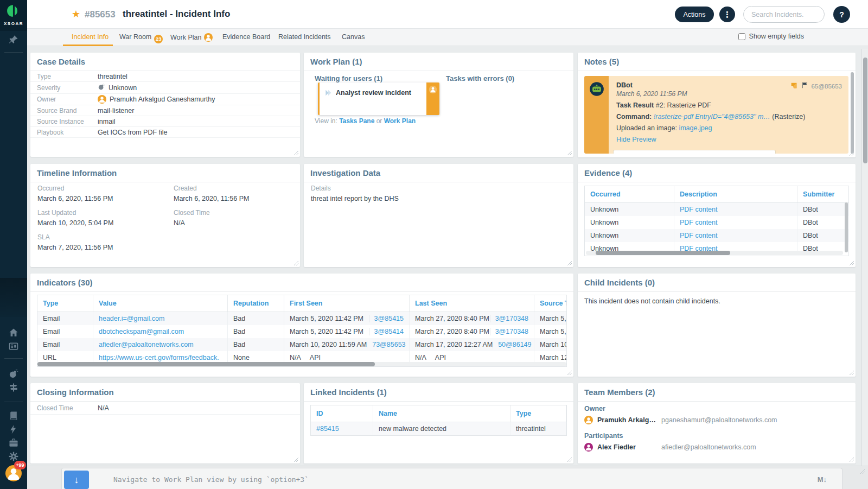  Describe the element at coordinates (727, 14) in the screenshot. I see `kebab-menu-button: ⋮` at that location.